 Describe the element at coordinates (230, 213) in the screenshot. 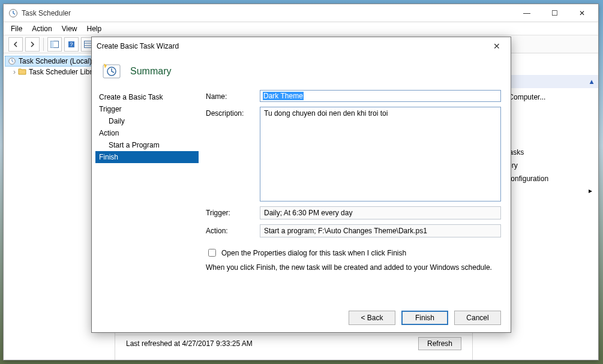

I see `label-trigger: Trigger:` at that location.